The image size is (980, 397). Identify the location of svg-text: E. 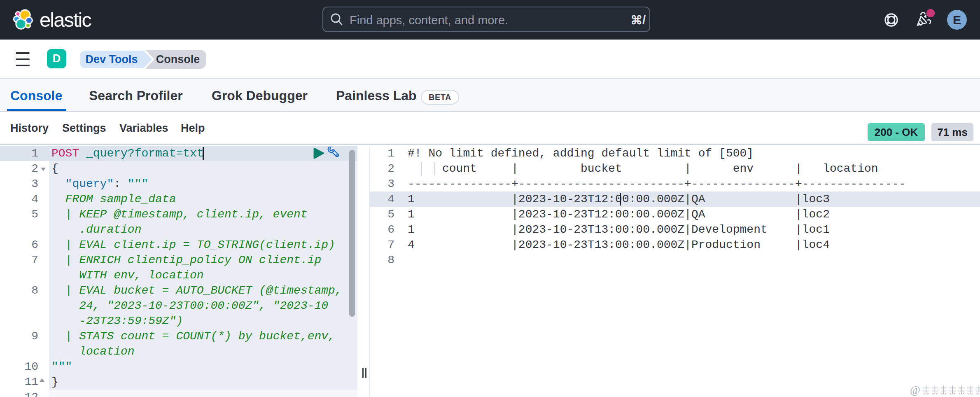
(957, 20).